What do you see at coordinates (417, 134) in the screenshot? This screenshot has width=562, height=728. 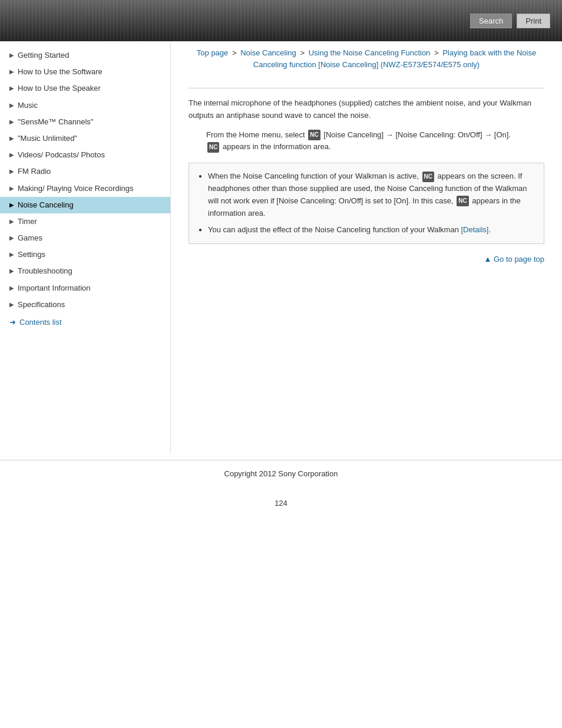 I see `instruction-mid: [Noise Canceling] → [Noise Canceling: On…` at bounding box center [417, 134].